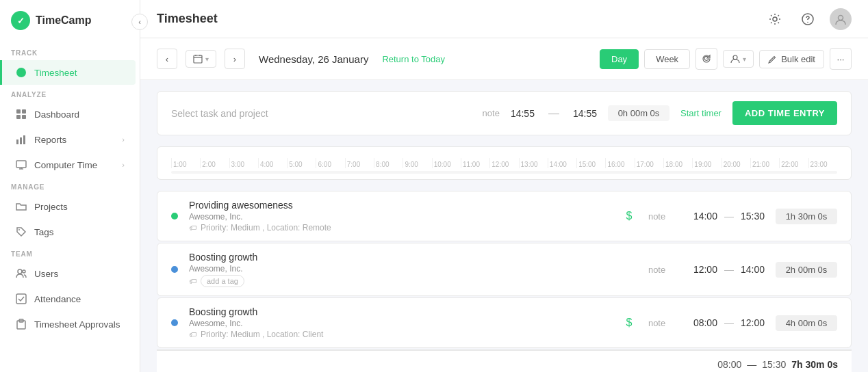 The image size is (868, 372). Describe the element at coordinates (21, 72) in the screenshot. I see `circle-icon` at that location.